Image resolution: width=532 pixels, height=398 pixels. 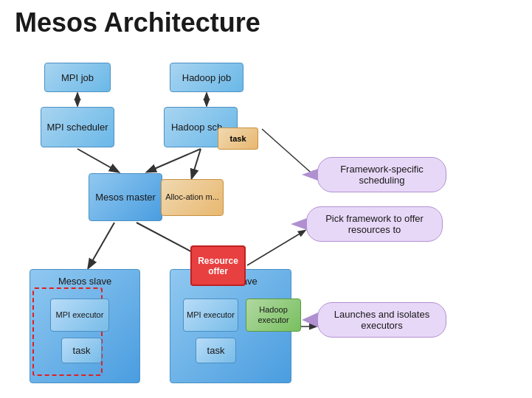 I want to click on mpi-job-box: MPI job, so click(x=77, y=77).